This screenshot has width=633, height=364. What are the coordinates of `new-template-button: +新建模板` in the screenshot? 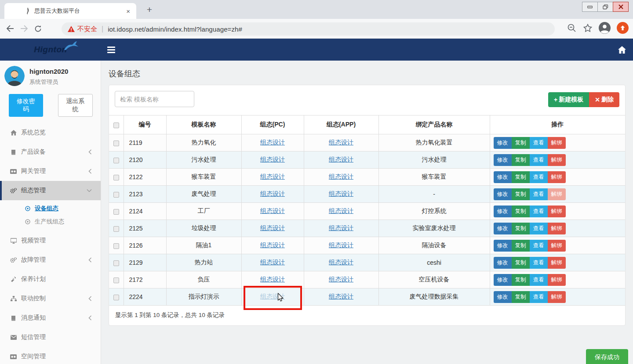 It's located at (569, 100).